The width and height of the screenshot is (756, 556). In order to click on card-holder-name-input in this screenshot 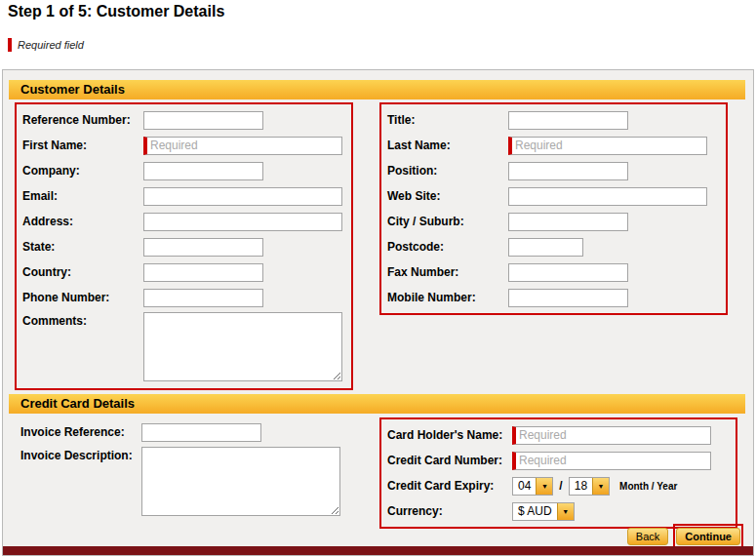, I will do `click(612, 435)`.